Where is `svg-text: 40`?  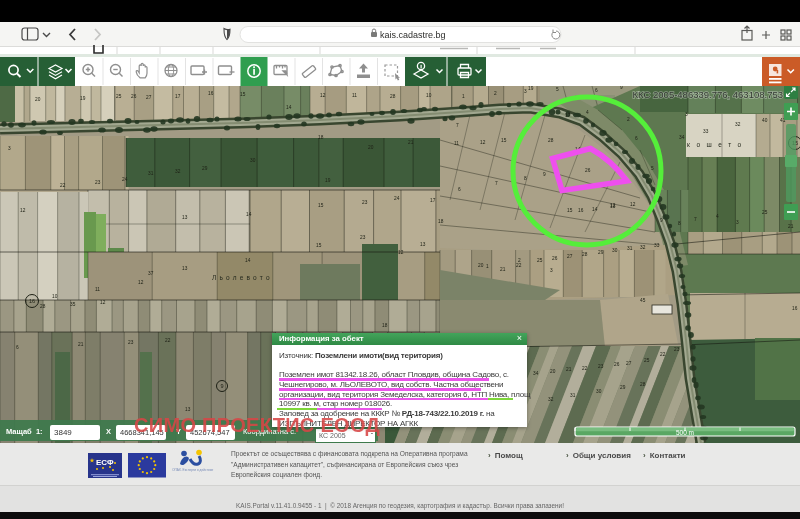
svg-text: 40 is located at coordinates (765, 120).